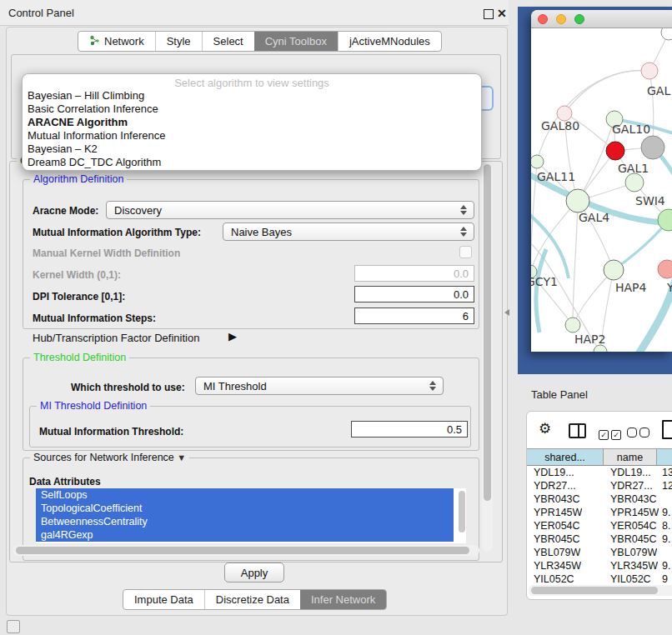 This screenshot has height=635, width=672. I want to click on mi-steps-field: 6, so click(414, 316).